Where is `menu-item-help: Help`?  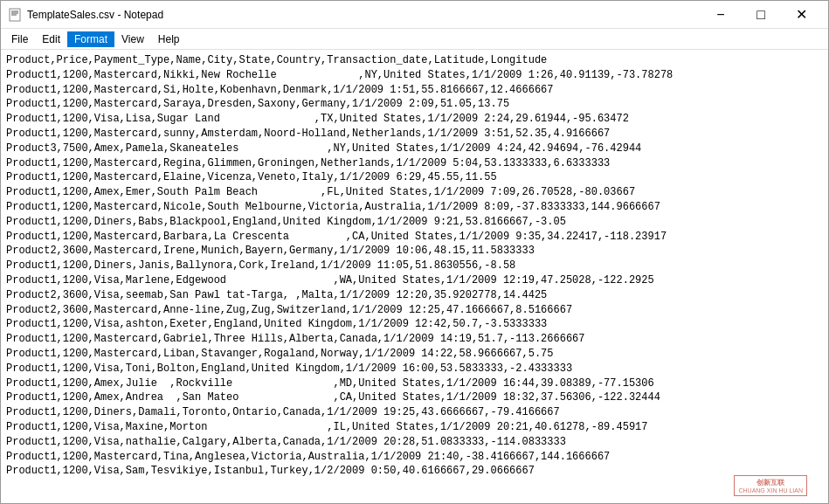
menu-item-help: Help is located at coordinates (169, 39).